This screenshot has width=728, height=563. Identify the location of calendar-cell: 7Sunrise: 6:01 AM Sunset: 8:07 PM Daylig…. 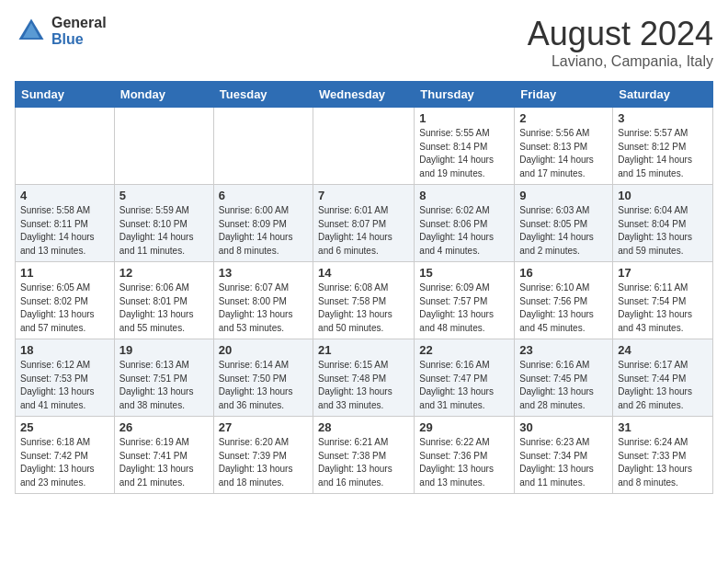
(364, 224).